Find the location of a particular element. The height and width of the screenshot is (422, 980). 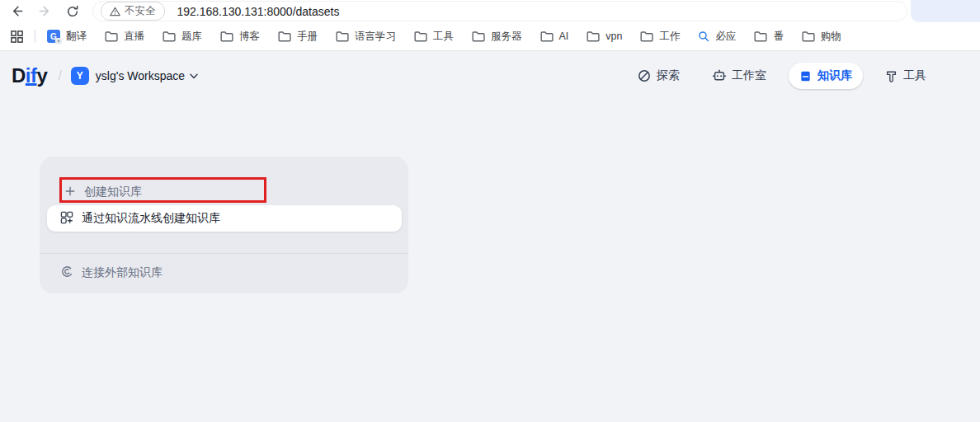

bookmark-item: 服务器 is located at coordinates (497, 36).